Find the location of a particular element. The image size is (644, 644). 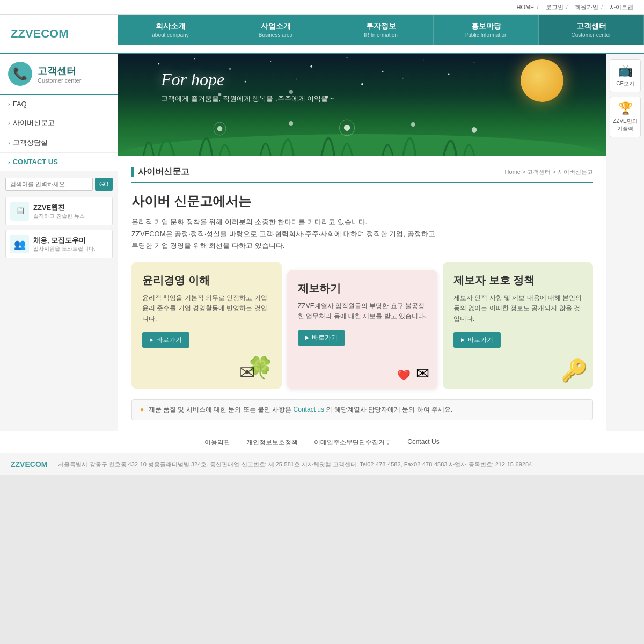

widget-title-magazine: ZZVE웹진 is located at coordinates (59, 208).